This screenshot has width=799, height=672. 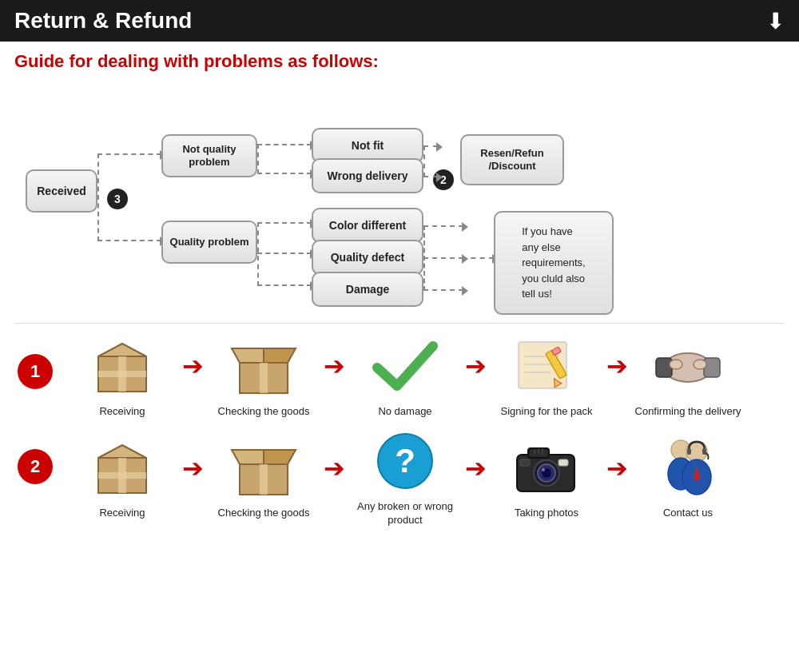 What do you see at coordinates (122, 374) in the screenshot?
I see `step-receiving-1: Receiving` at bounding box center [122, 374].